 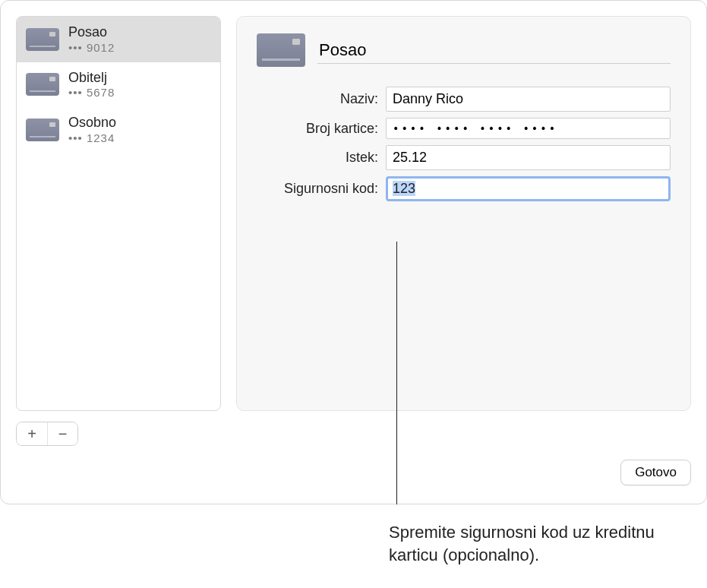 What do you see at coordinates (396, 373) in the screenshot?
I see `callout-line` at bounding box center [396, 373].